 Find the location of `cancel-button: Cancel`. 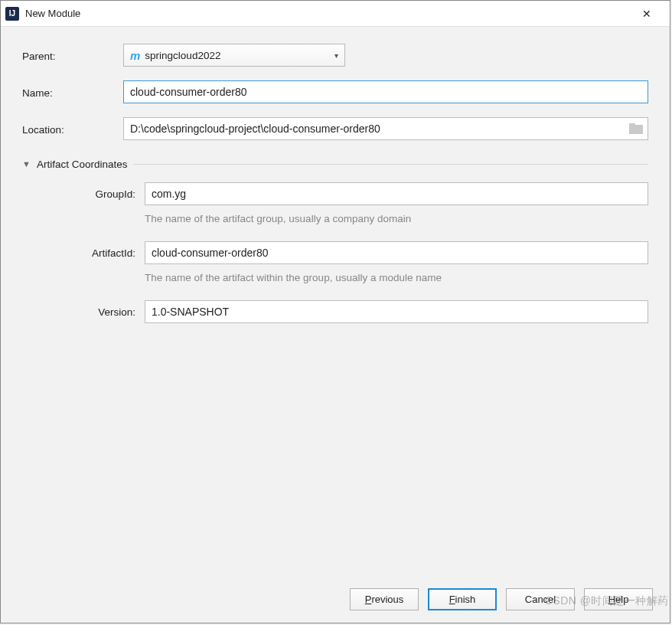

cancel-button: Cancel is located at coordinates (540, 599).